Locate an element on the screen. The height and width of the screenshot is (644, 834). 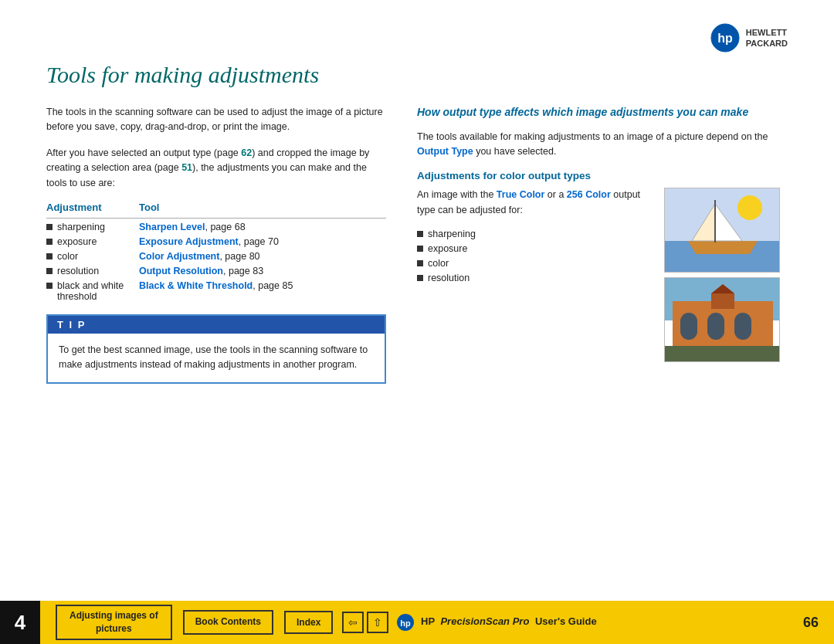
right-text-block: An image with the True Color or a 256 Co… is located at coordinates (536, 238).